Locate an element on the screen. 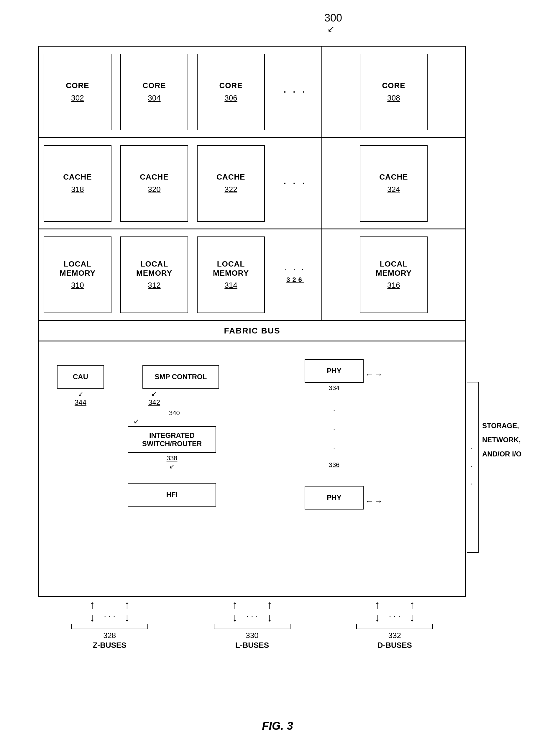 The image size is (555, 756). hfi-label: HFI is located at coordinates (172, 495).